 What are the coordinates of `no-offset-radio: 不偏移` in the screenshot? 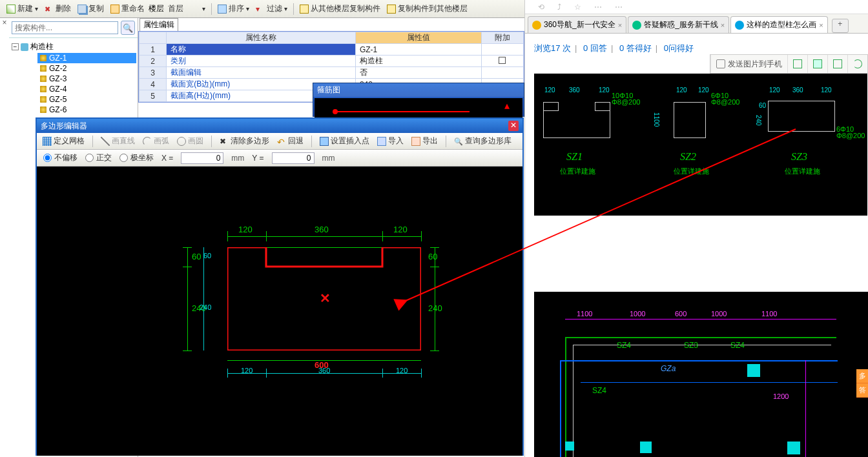 It's located at (61, 157).